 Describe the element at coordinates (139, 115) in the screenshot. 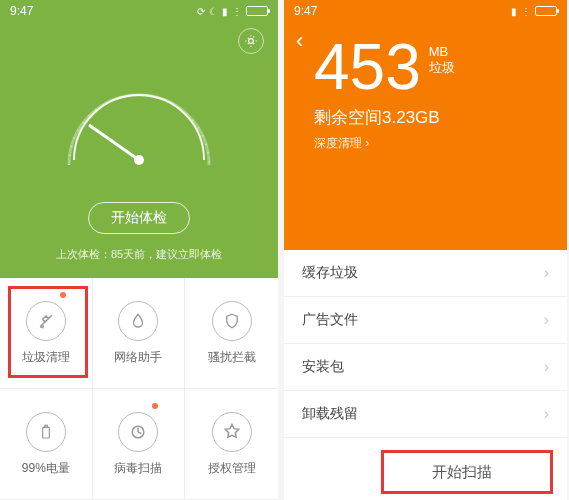

I see `gauge-meter` at that location.